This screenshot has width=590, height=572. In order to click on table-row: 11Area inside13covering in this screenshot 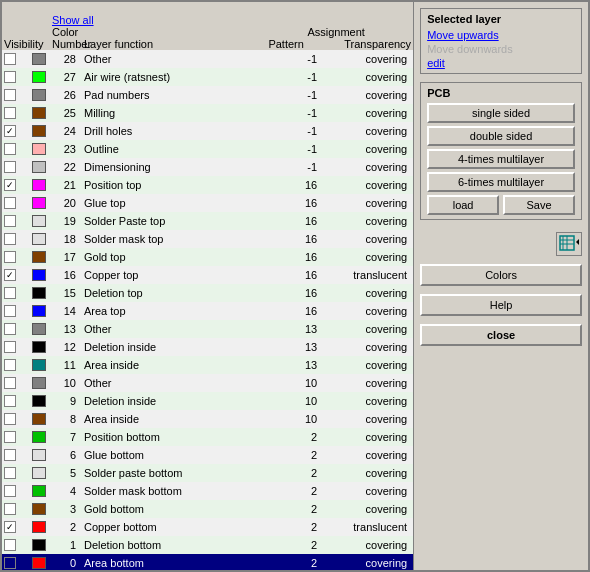, I will do `click(208, 365)`.